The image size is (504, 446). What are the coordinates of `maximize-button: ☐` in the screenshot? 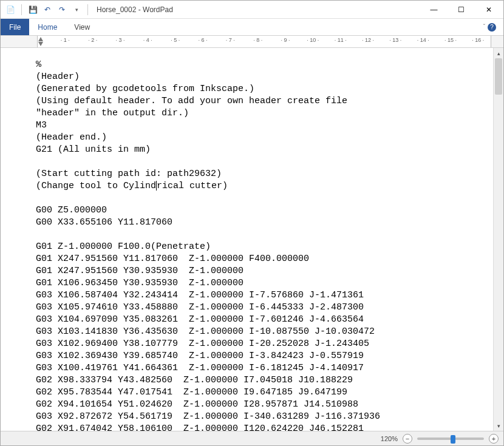 It's located at (461, 10).